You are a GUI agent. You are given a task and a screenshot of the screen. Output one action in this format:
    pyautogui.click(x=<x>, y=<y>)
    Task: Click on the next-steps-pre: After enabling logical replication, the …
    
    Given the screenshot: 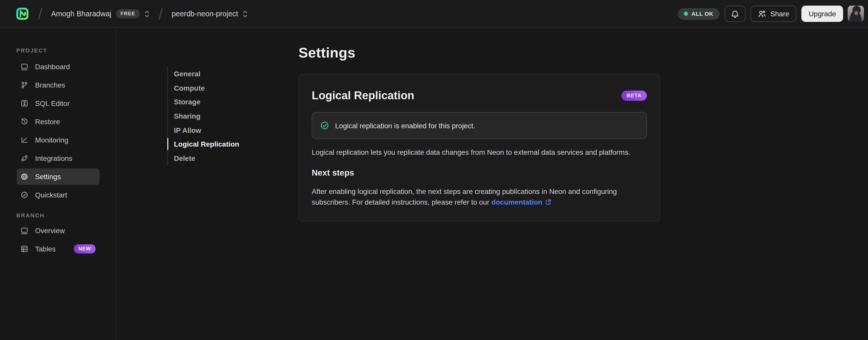 What is the action you would take?
    pyautogui.click(x=464, y=197)
    